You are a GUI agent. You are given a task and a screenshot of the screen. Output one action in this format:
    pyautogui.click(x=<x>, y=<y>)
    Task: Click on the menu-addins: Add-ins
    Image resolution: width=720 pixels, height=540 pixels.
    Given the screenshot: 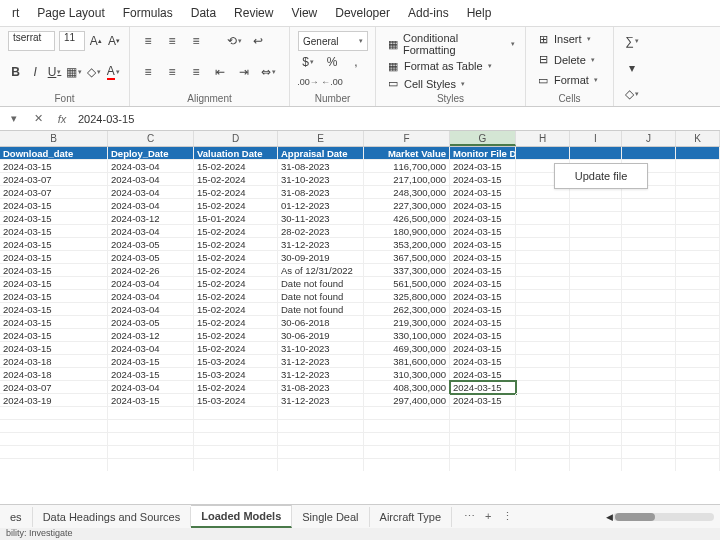 What is the action you would take?
    pyautogui.click(x=428, y=13)
    